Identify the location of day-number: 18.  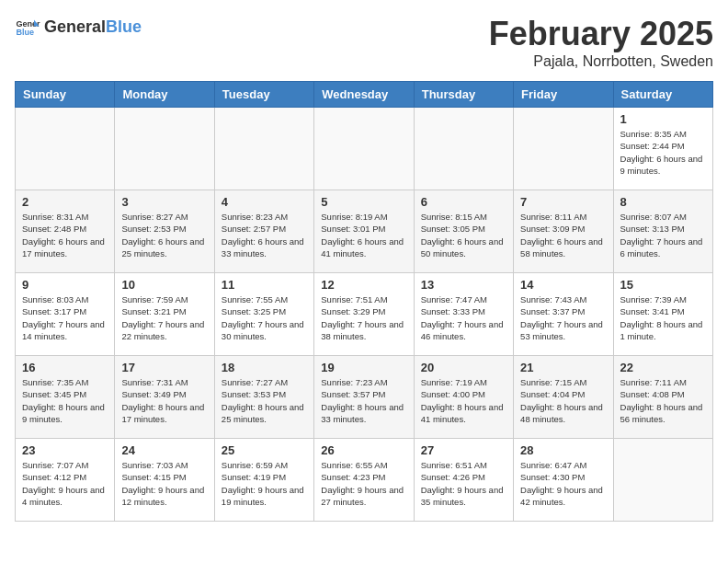
(265, 368).